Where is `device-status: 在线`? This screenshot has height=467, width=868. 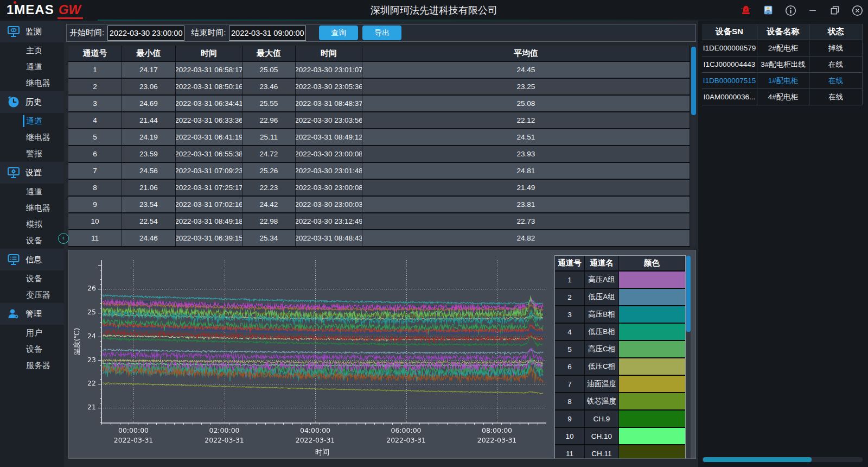
device-status: 在线 is located at coordinates (836, 97).